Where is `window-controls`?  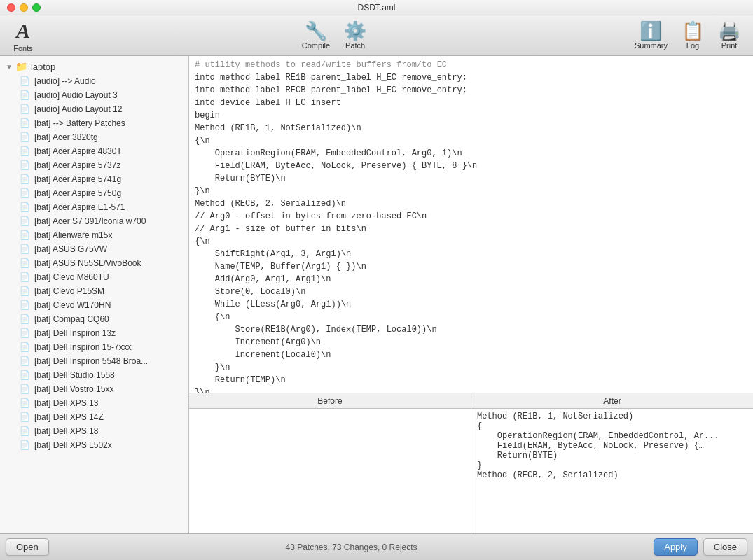
window-controls is located at coordinates (24, 8).